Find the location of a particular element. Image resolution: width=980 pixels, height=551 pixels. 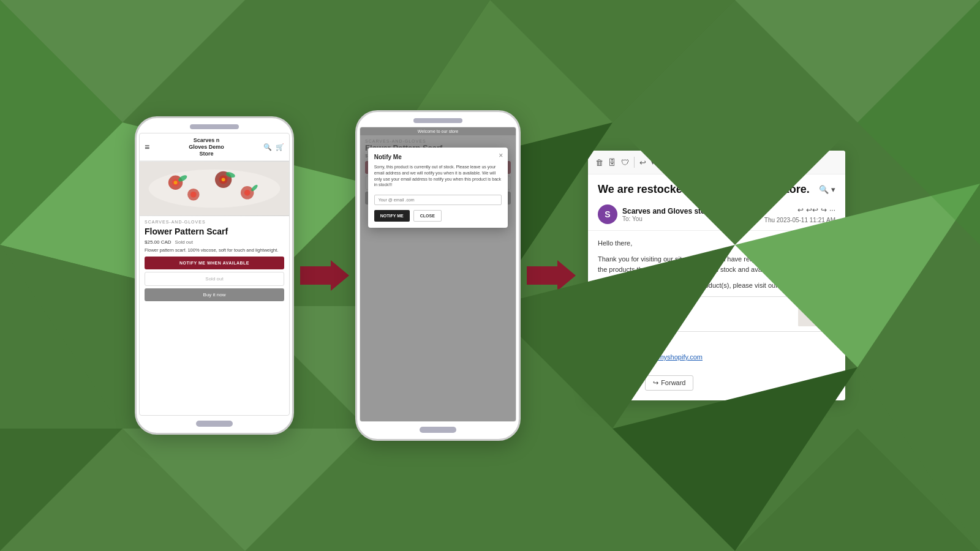

phone2: Welcome to our store SCARVES-AND-GLOVES … is located at coordinates (438, 276).